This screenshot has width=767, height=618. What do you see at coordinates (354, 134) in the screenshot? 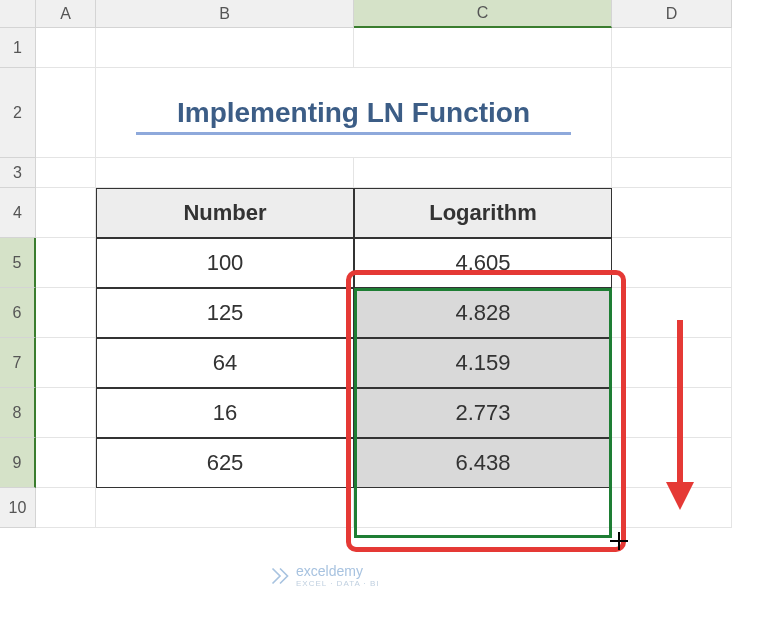
I see `title-underline` at bounding box center [354, 134].